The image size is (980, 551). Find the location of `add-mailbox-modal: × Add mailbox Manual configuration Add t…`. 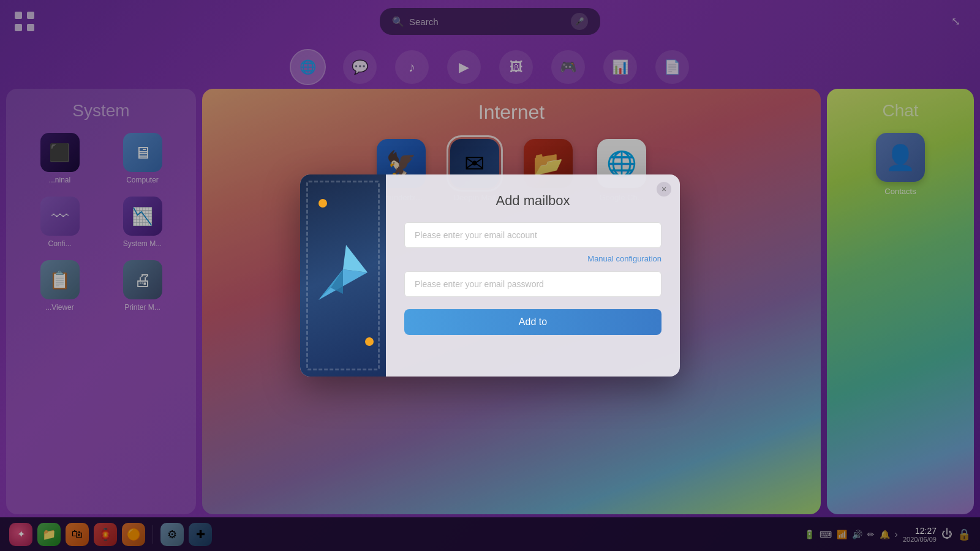

add-mailbox-modal: × Add mailbox Manual configuration Add t… is located at coordinates (490, 276).